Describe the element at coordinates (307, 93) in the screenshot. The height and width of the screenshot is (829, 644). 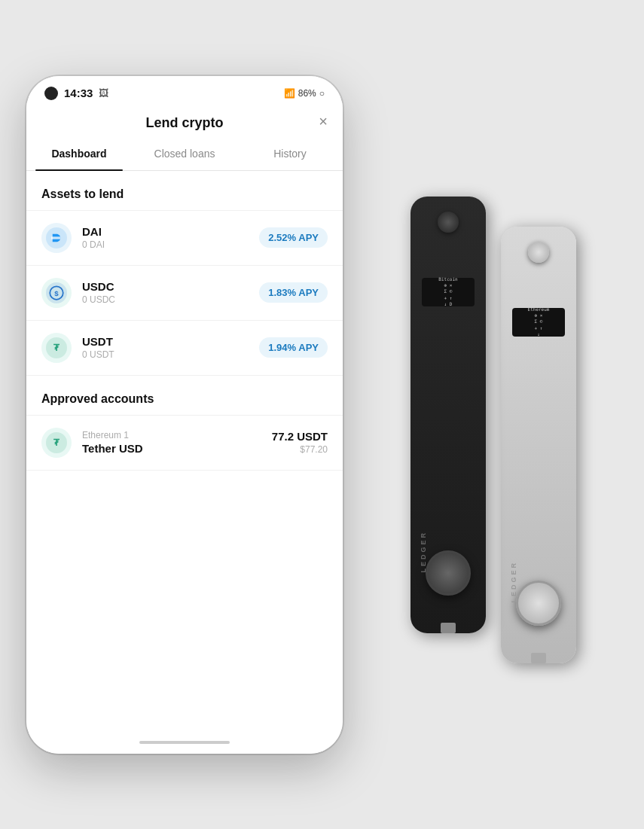
I see `battery-text: 86%` at that location.